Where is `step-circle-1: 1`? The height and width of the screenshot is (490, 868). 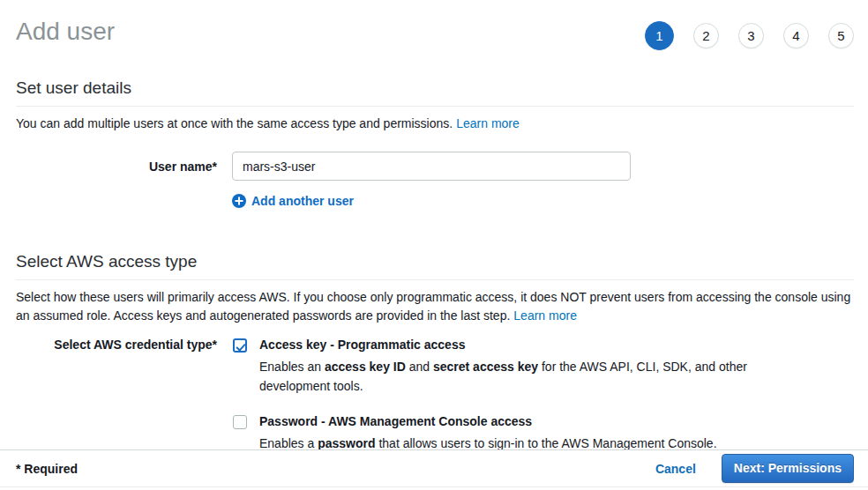
step-circle-1: 1 is located at coordinates (660, 35).